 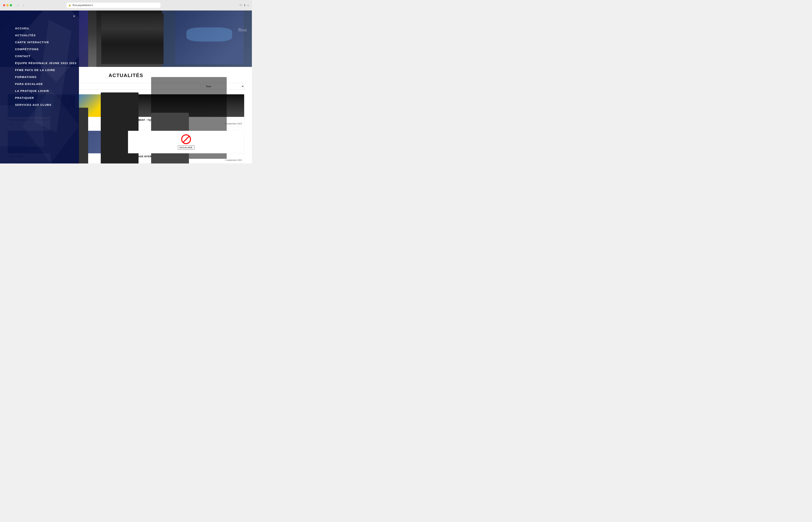 What do you see at coordinates (47, 91) in the screenshot?
I see `nav-item-la-pratique: LA PRATIQUE LOISIR` at bounding box center [47, 91].